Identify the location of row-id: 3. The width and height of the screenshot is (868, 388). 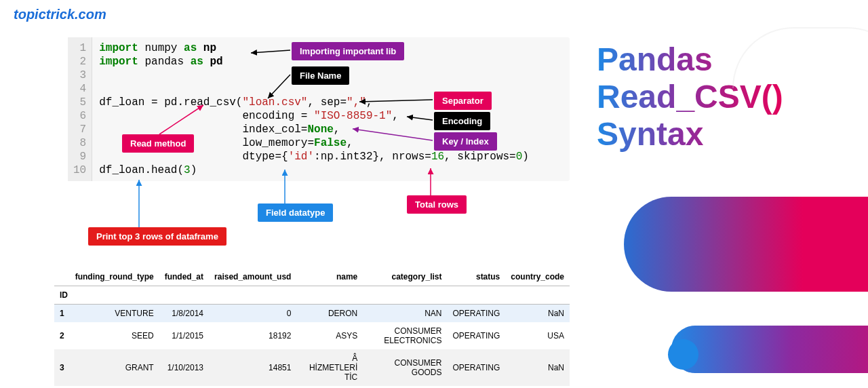
(62, 368).